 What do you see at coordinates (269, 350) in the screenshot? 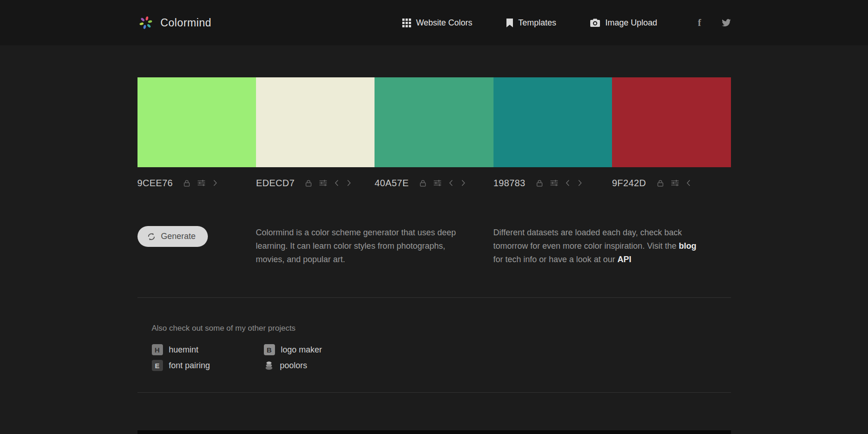
I see `logo-maker-icon: B` at bounding box center [269, 350].